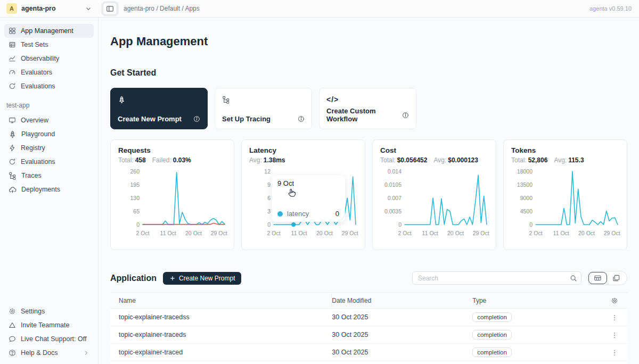 This screenshot has width=639, height=364. Describe the element at coordinates (55, 325) in the screenshot. I see `sidebar-item-label: Invite Teammate` at that location.